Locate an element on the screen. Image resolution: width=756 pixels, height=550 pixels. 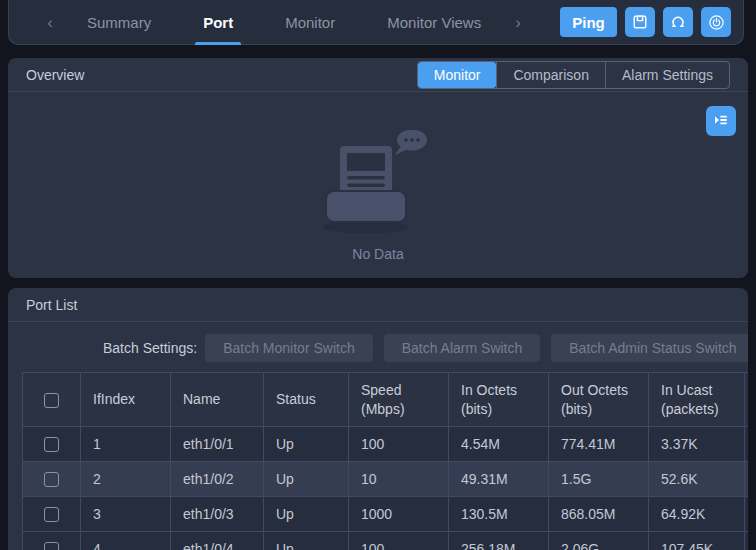
power-reset-button is located at coordinates (716, 22).